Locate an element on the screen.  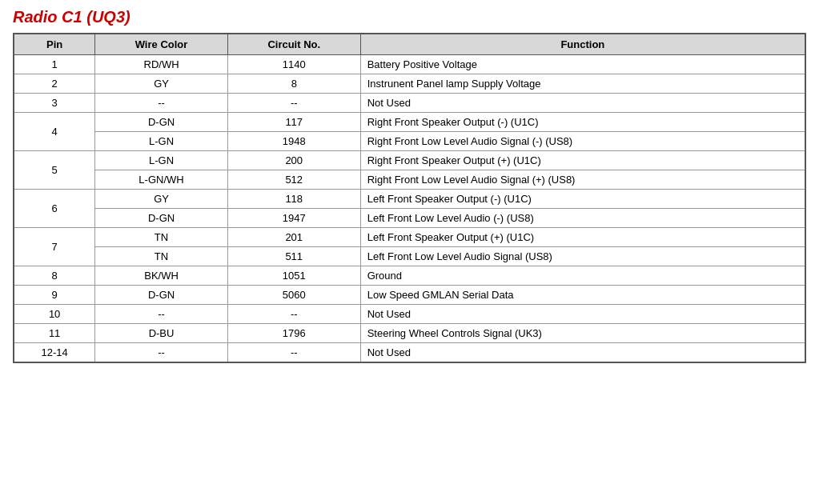
table-row: 4D-GN117Right Front Speaker Output (-) (… is located at coordinates (410, 122).